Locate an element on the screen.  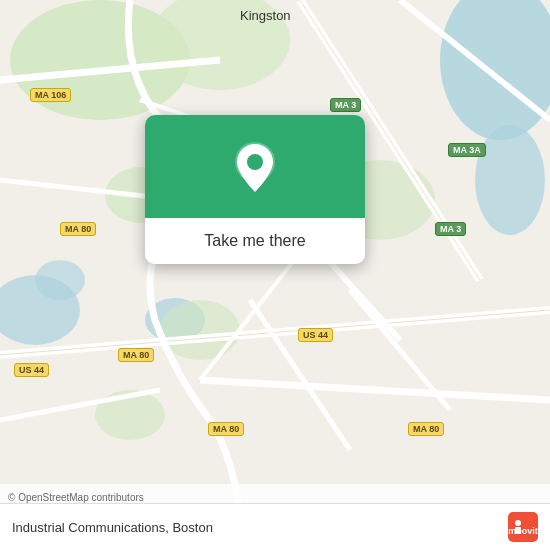
copyright-text: © OpenStreetMap contributors is located at coordinates (76, 498).